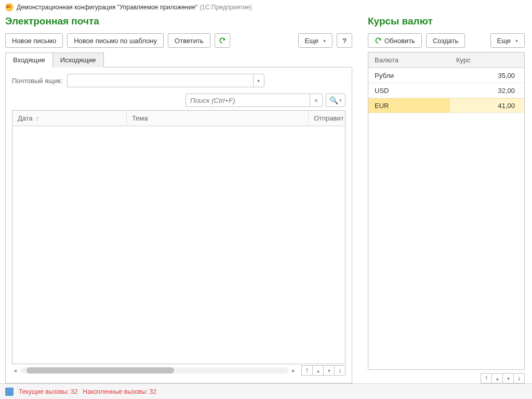 The image size is (532, 399). Describe the element at coordinates (508, 41) in the screenshot. I see `currency-more-button: Еще` at that location.